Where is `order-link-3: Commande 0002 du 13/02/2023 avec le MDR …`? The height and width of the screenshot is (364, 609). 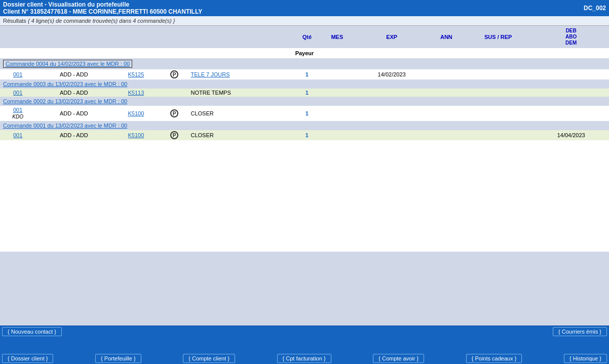
order-link-3: Commande 0002 du 13/02/2023 avec le MDR … is located at coordinates (65, 101).